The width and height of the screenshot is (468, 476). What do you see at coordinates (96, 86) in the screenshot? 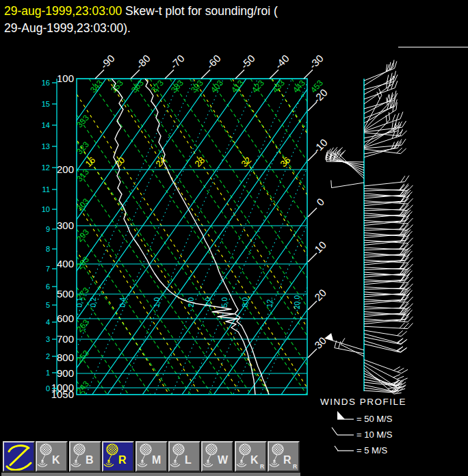
I see `dry-adiabat-label: 343` at bounding box center [96, 86].